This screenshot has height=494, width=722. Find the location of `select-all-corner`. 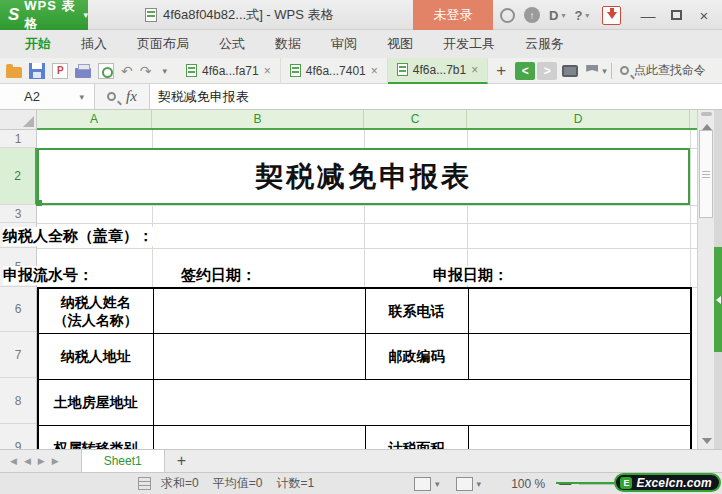

select-all-corner is located at coordinates (18, 120).